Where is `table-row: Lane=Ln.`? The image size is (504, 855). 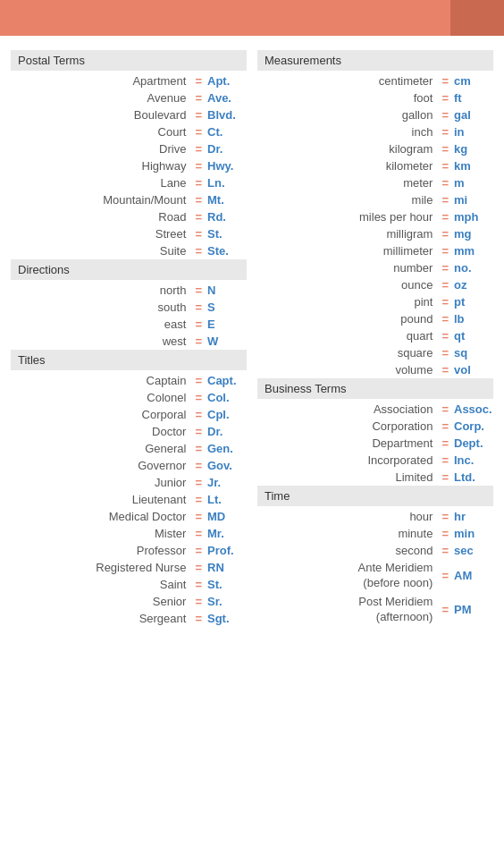
table-row: Lane=Ln. is located at coordinates (129, 182).